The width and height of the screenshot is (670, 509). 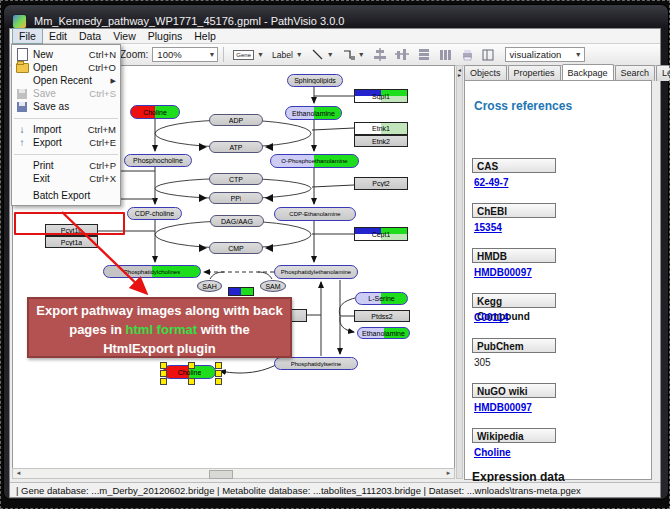 What do you see at coordinates (382, 298) in the screenshot?
I see `pathway-node-l-serine: L-Serine` at bounding box center [382, 298].